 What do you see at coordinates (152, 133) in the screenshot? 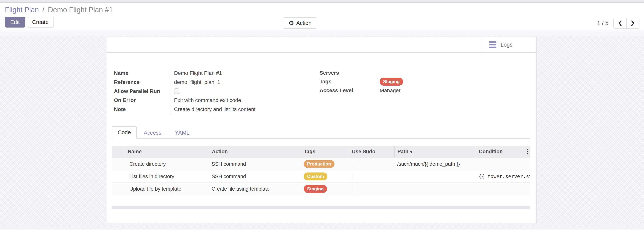
I see `tab-access: Access` at bounding box center [152, 133].